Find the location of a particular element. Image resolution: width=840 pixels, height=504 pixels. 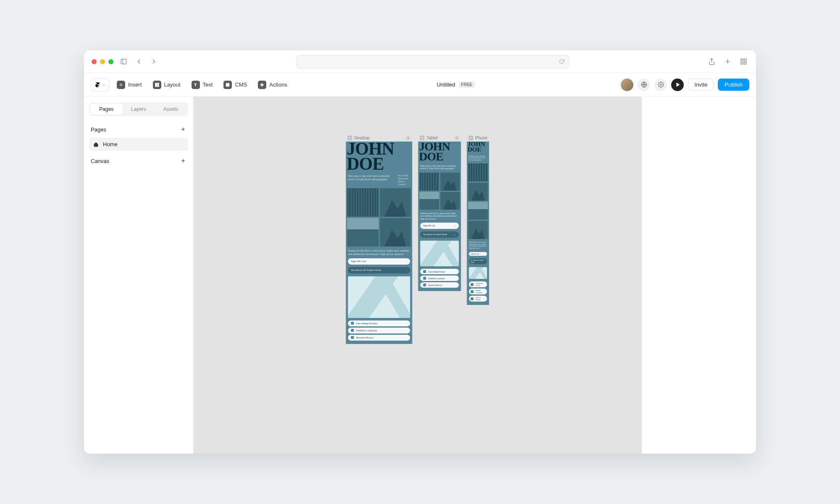

close-window-button is located at coordinates (94, 62).